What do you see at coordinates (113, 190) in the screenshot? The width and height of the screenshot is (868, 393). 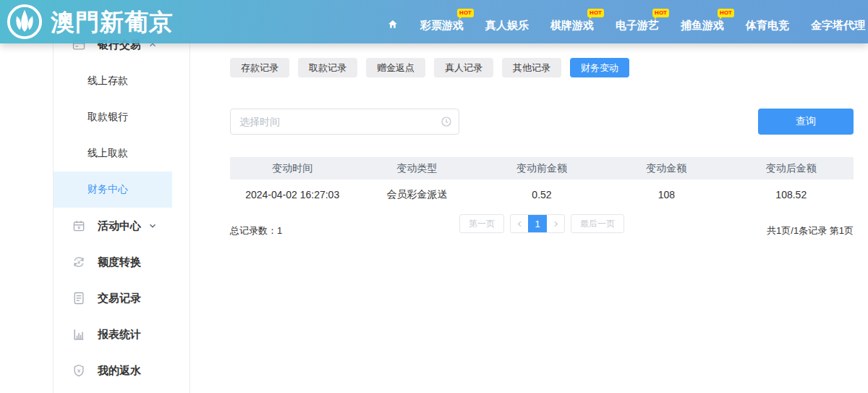 I see `sidebar-item-finance-center: 财务中心` at bounding box center [113, 190].